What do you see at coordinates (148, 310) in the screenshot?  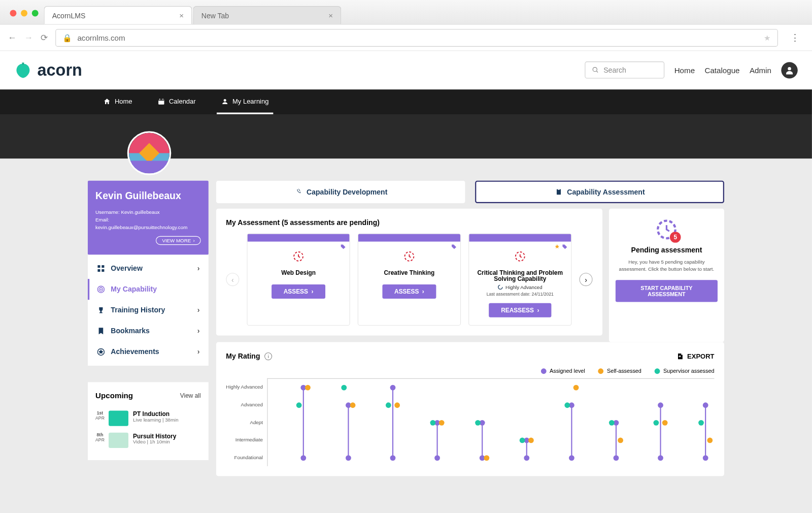 I see `sidebar-item-training-history: Training History›` at bounding box center [148, 310].